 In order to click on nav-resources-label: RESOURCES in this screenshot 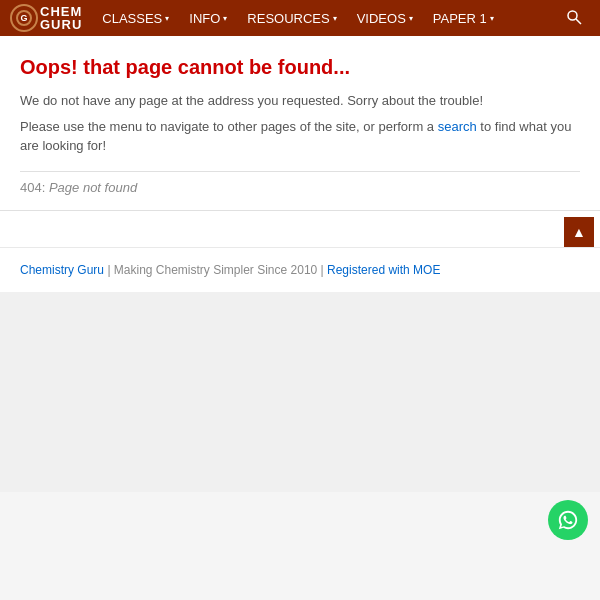, I will do `click(288, 18)`.